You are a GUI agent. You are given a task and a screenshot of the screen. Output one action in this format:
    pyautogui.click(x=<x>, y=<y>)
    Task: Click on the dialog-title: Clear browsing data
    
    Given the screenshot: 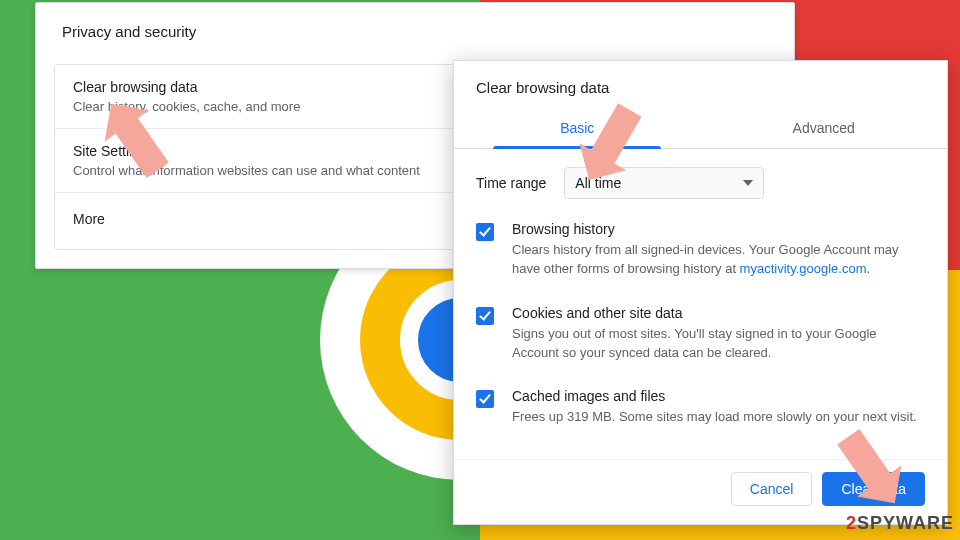 What is the action you would take?
    pyautogui.click(x=700, y=86)
    